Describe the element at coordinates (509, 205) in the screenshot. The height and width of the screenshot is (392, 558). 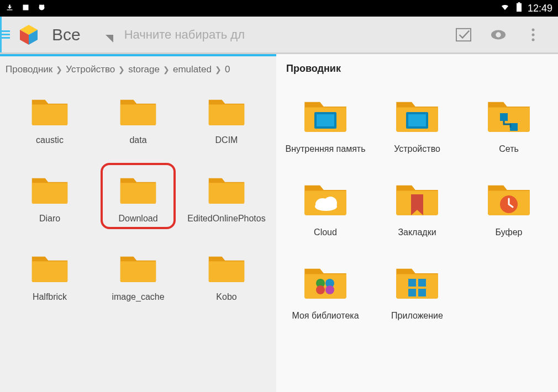
I see `clock-icon` at that location.